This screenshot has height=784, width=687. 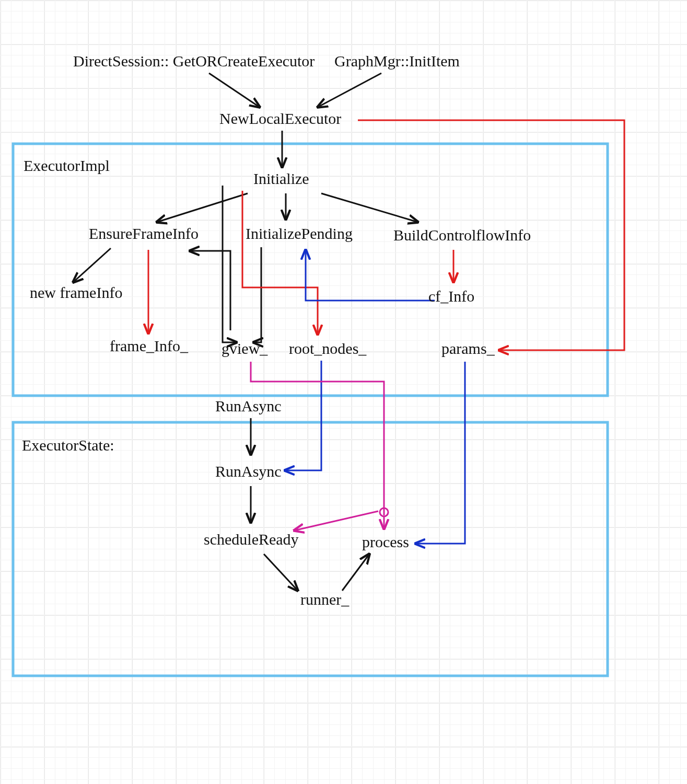 What do you see at coordinates (76, 293) in the screenshot?
I see `node-new-frame-info: new frameInfo` at bounding box center [76, 293].